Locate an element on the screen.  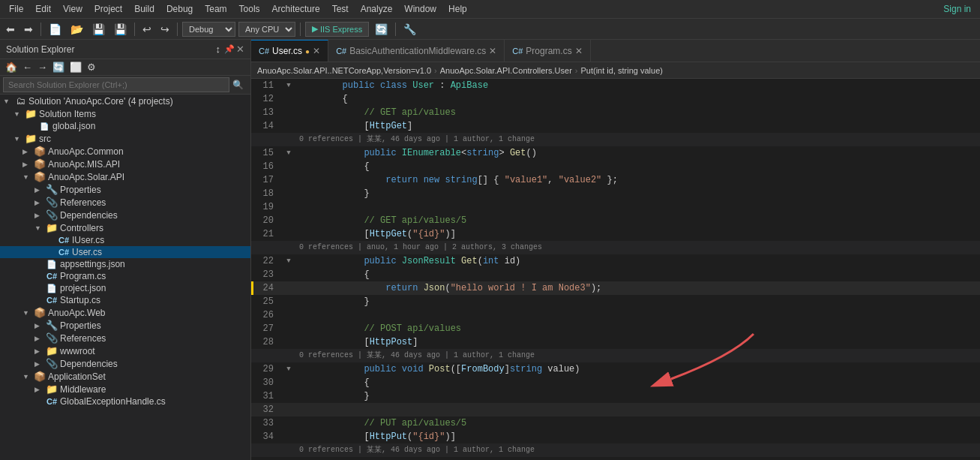
tree-node-web-props: ▶ 🔧 Properties is located at coordinates (125, 326).